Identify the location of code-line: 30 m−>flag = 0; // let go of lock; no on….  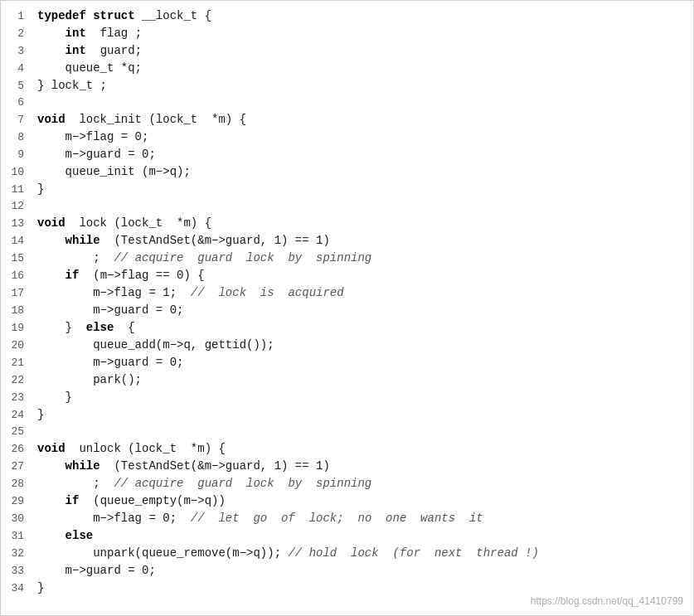
(347, 519).